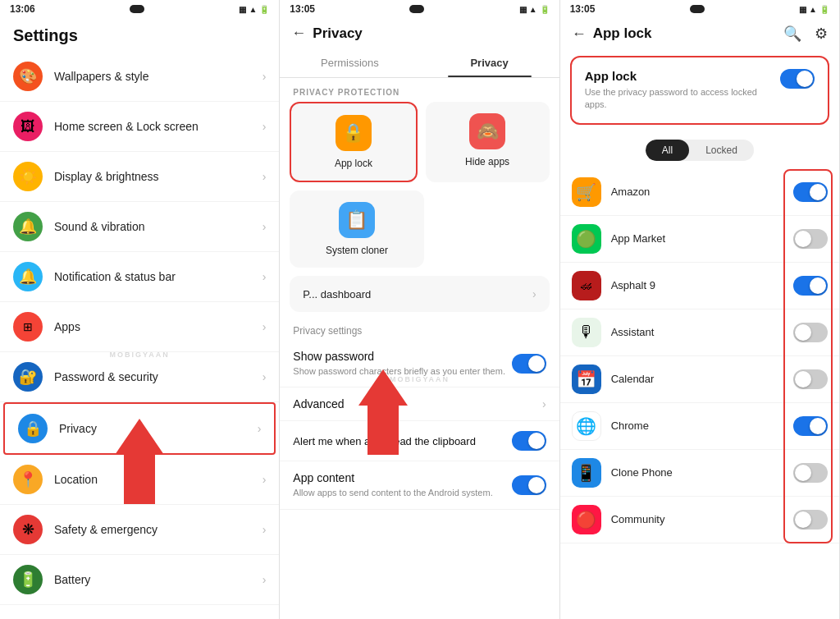 This screenshot has height=619, width=840. What do you see at coordinates (357, 220) in the screenshot?
I see `systemcloner-icon: 📋` at bounding box center [357, 220].